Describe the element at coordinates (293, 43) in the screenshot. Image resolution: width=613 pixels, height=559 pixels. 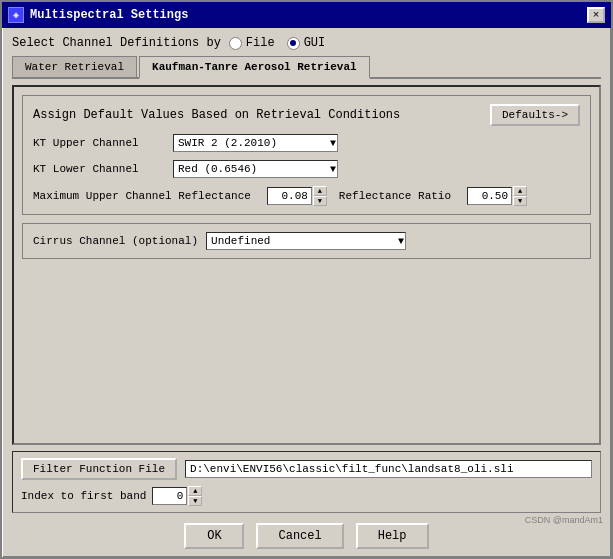
I see `radio-gui-inner` at that location.